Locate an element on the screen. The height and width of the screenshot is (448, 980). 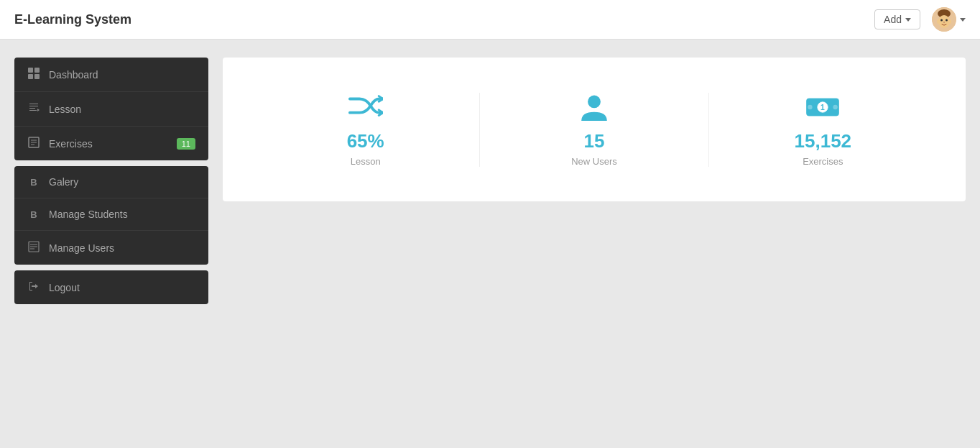
exercises-stat-label: Exercises is located at coordinates (823, 161).